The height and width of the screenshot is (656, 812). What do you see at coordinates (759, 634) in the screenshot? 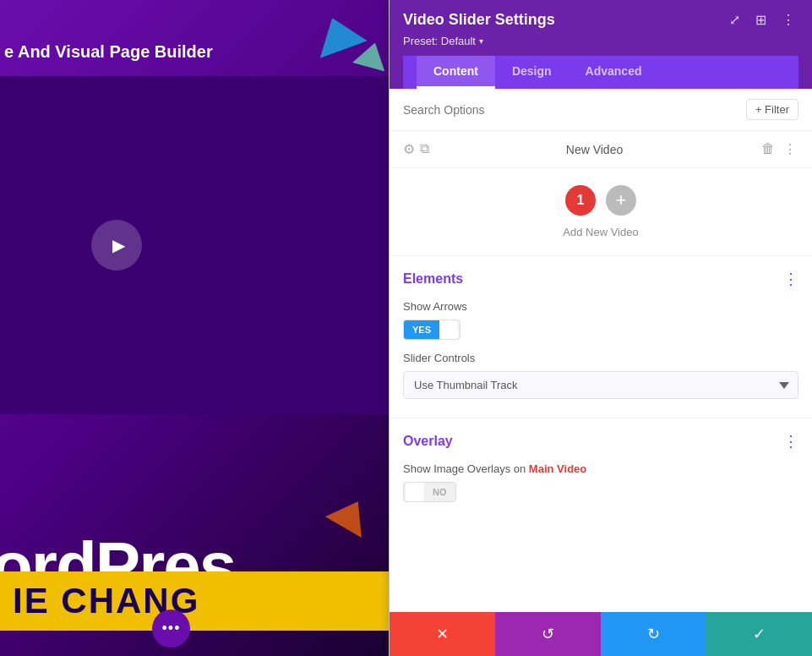
I see `save-icon: ✓` at bounding box center [759, 634].